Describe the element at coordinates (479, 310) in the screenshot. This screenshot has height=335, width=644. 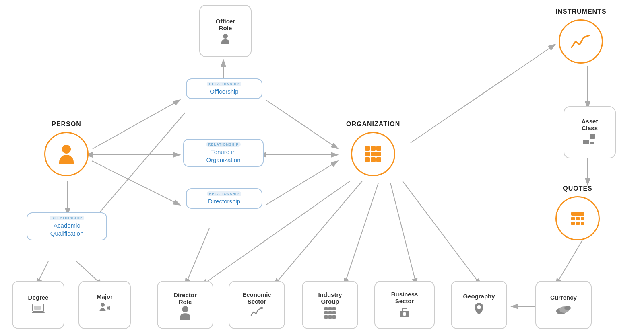
I see `geography-icon` at that location.